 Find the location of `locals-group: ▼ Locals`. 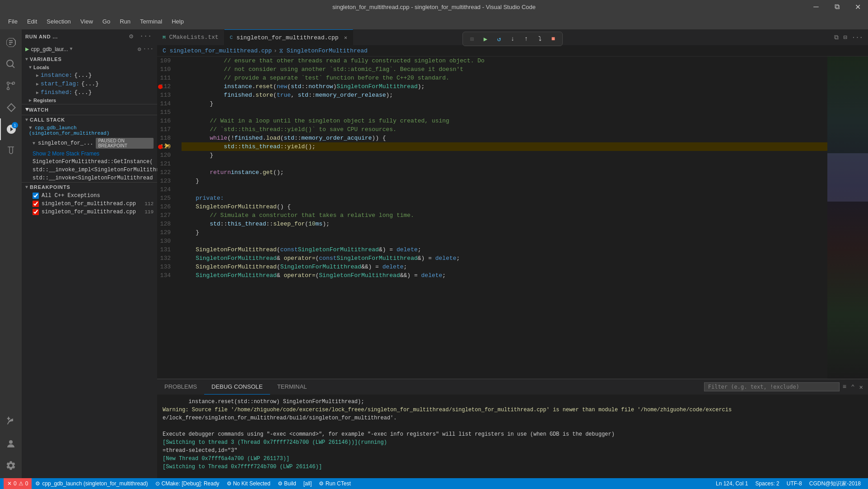

locals-group: ▼ Locals is located at coordinates (89, 67).